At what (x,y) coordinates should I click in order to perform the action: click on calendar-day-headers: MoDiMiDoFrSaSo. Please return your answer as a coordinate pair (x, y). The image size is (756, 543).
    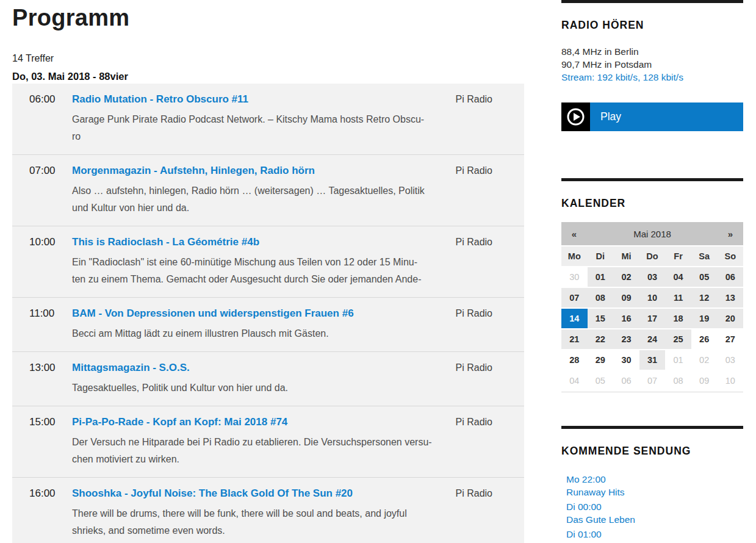
    Looking at the image, I should click on (652, 256).